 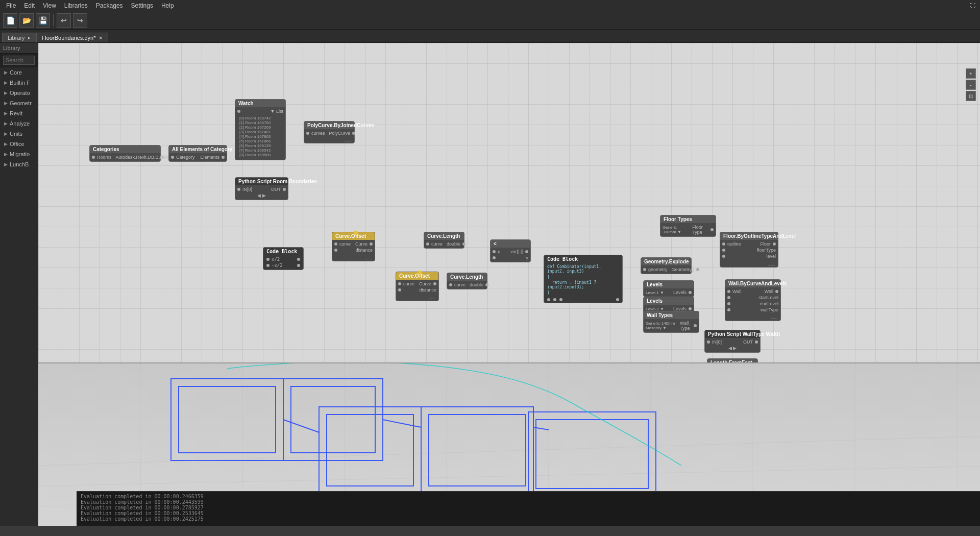 What do you see at coordinates (774, 244) in the screenshot?
I see `port-flooroutline-out` at bounding box center [774, 244].